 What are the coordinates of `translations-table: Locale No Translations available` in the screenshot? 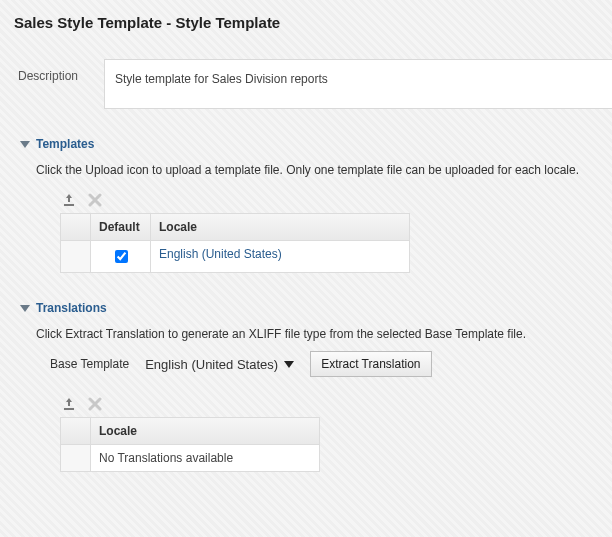 It's located at (190, 444).